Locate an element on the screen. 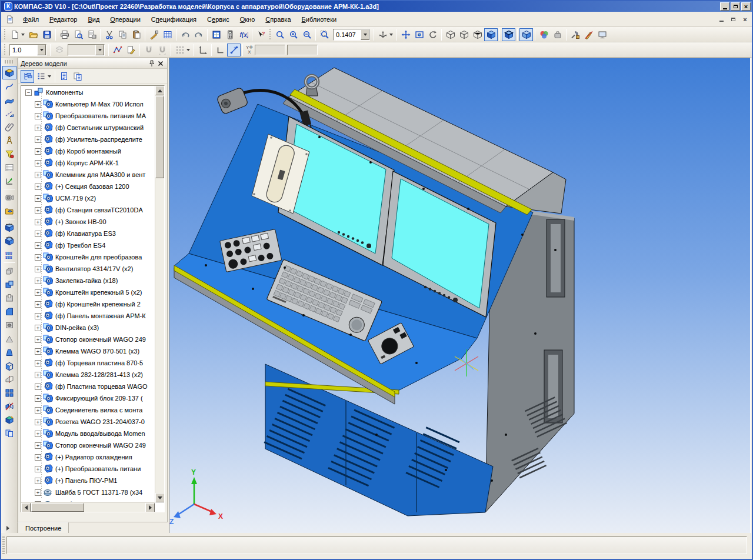  measure-button is located at coordinates (9, 140).